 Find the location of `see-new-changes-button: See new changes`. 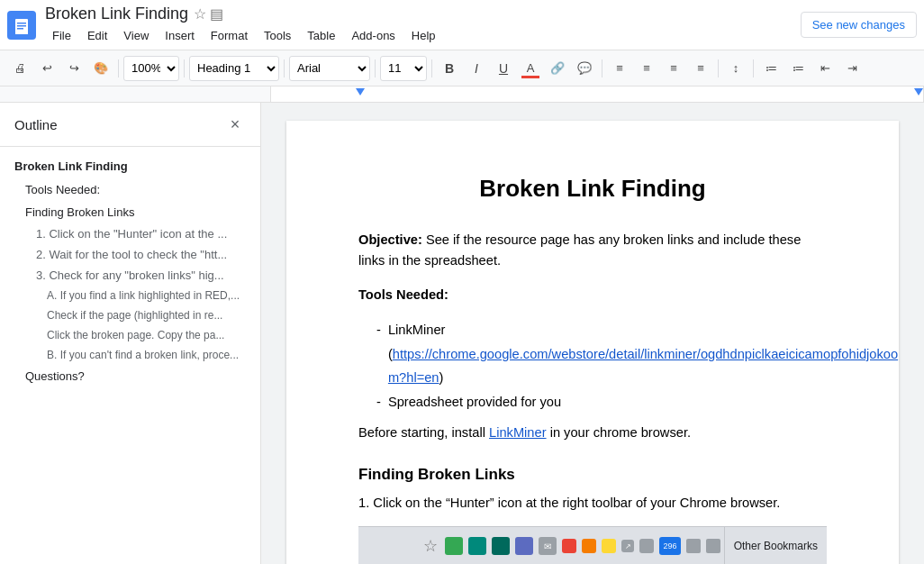

see-new-changes-button: See new changes is located at coordinates (859, 25).